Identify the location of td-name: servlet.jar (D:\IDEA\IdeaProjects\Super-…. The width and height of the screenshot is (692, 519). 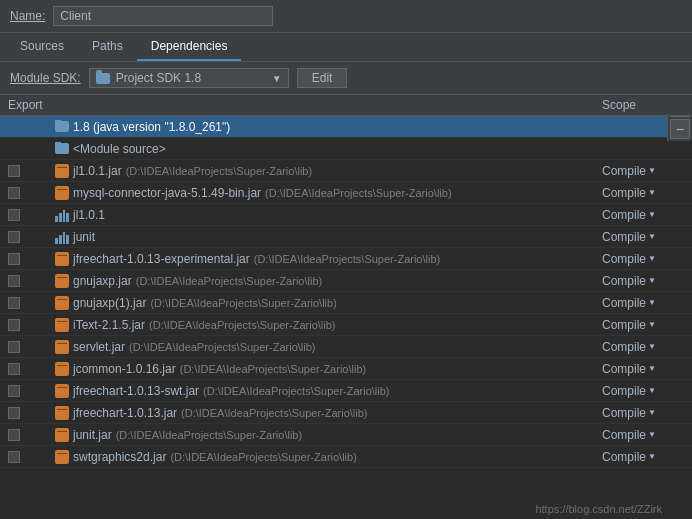
(328, 347).